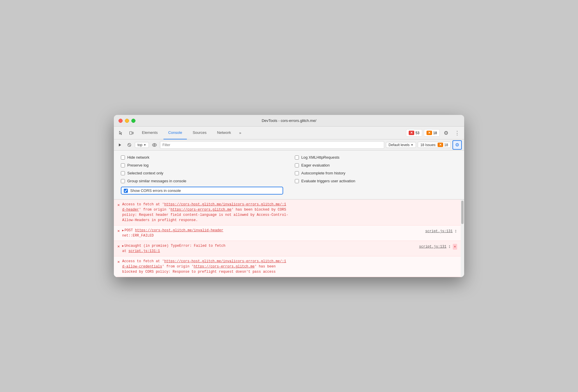 Image resolution: width=578 pixels, height=392 pixels. What do you see at coordinates (455, 247) in the screenshot?
I see `dismiss-error-button-3: ✕` at bounding box center [455, 247].